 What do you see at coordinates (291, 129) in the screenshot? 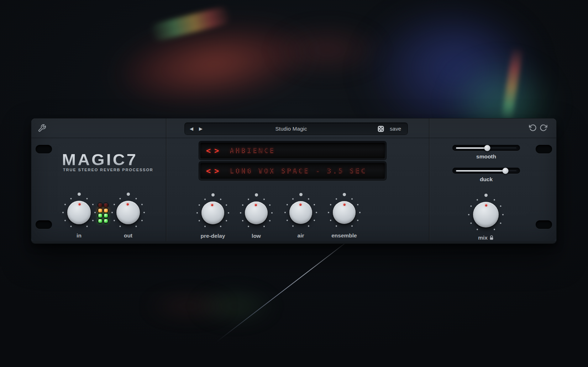
I see `preset-name: Studio Magic` at bounding box center [291, 129].